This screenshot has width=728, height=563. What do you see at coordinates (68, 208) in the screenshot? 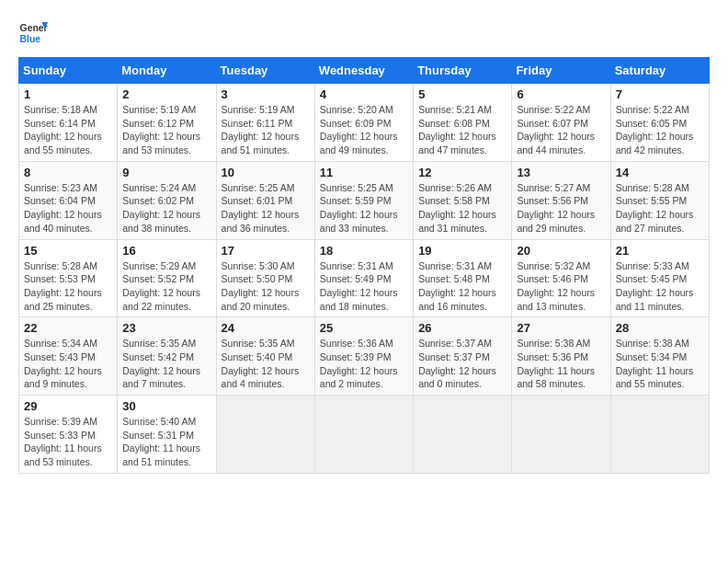
I see `day-info: Sunrise: 5:23 AM Sunset: 6:04 PM Dayligh…` at bounding box center [68, 208].